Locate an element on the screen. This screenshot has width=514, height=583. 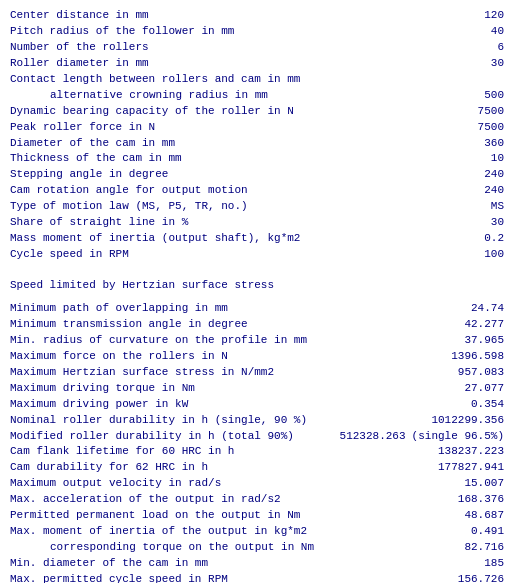
row-label: Min. radius of curvature on the profile … is located at coordinates (233, 341).